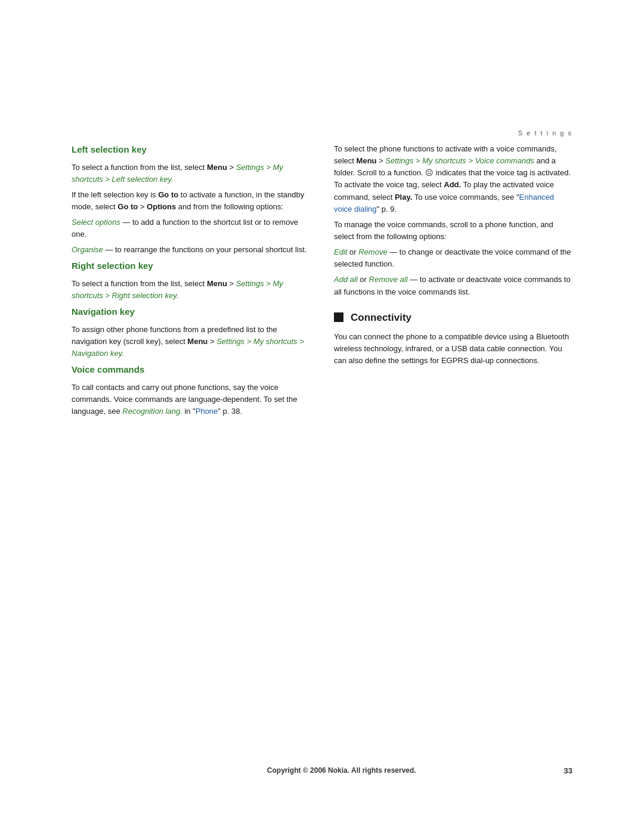  Describe the element at coordinates (191, 370) in the screenshot. I see `voice-commands-title: Voice commands` at that location.